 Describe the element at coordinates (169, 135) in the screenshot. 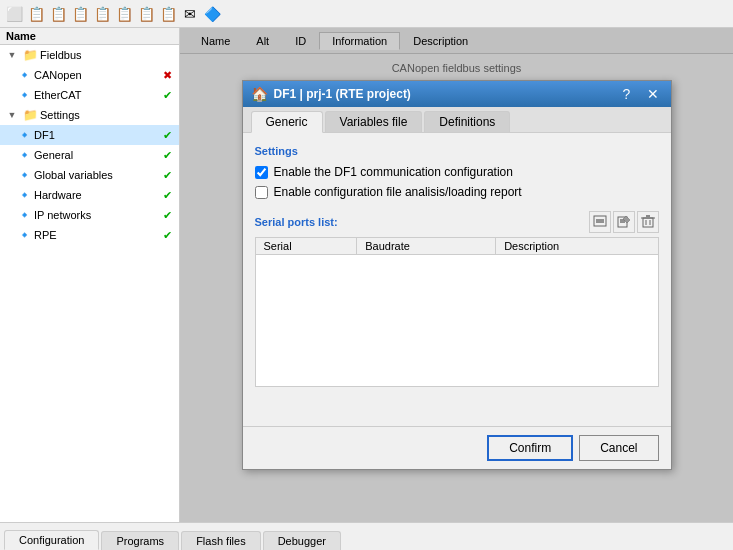

I see `check-df1: ✔` at that location.